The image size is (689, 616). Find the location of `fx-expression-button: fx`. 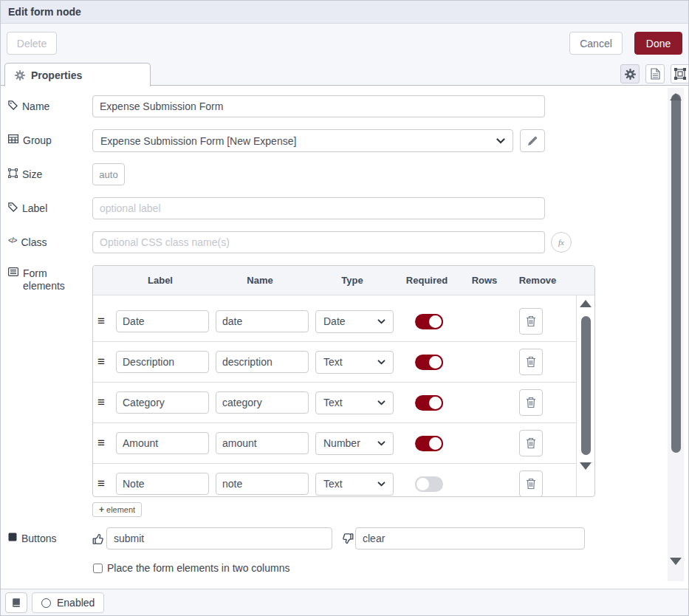

fx-expression-button: fx is located at coordinates (561, 242).